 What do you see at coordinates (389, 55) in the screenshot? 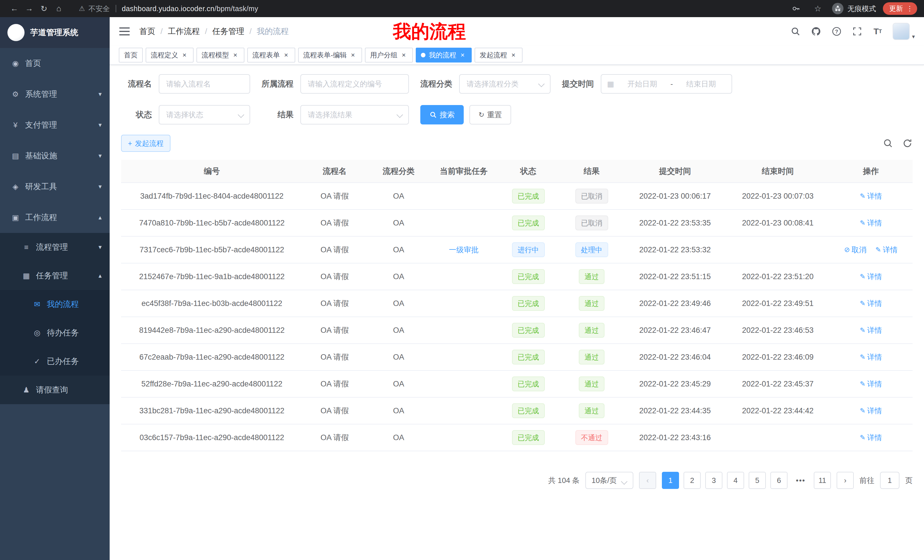
I see `tab: 用户分组 ×` at bounding box center [389, 55].